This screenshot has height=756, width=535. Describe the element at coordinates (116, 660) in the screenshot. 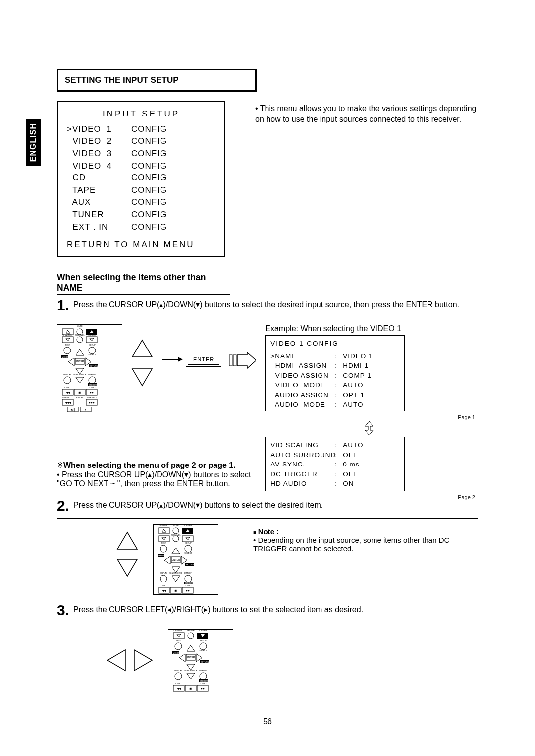

I see `triangle-left-icon` at that location.